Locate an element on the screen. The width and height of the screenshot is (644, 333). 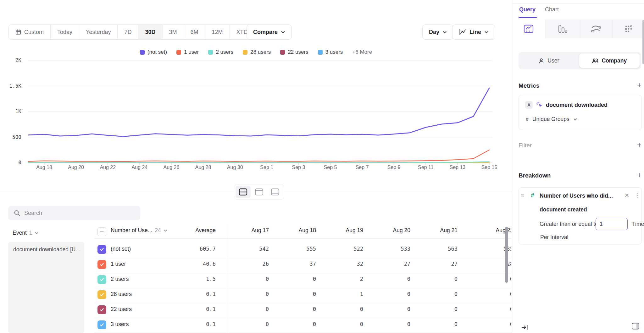
breakdown-title: Number of Users who did... is located at coordinates (576, 196).